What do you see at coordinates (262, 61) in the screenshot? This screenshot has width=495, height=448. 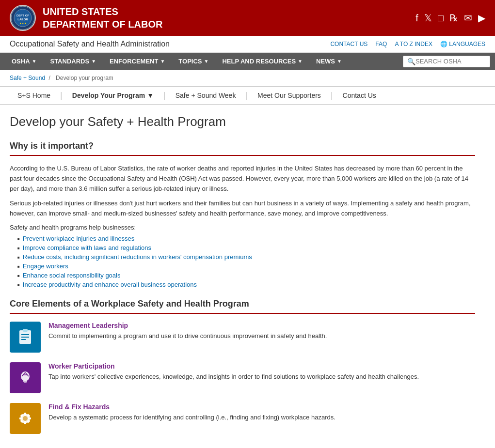 I see `nav-help: HELP AND RESOURCES ▼` at bounding box center [262, 61].